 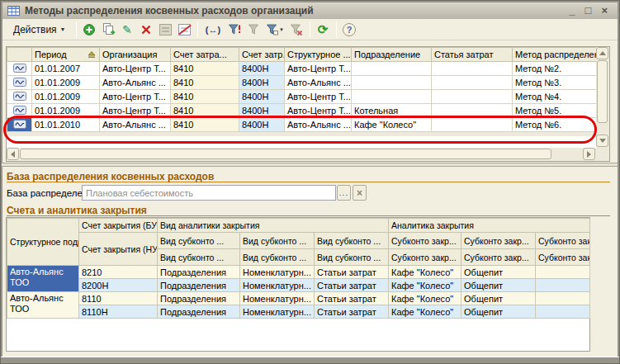 I want to click on vertical-scrollbar, so click(x=603, y=97).